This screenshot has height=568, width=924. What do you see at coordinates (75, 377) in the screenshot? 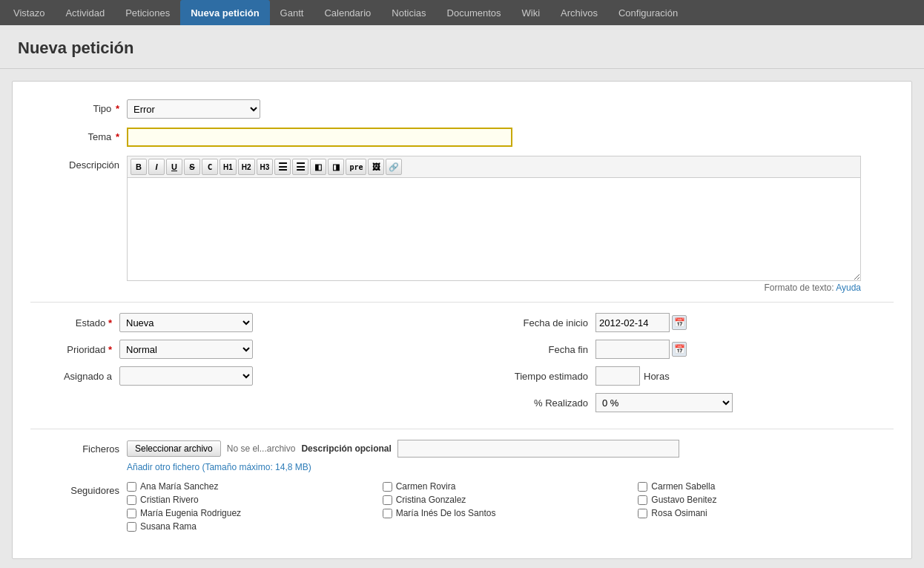
I see `asignado-label: Asignado a` at bounding box center [75, 377].